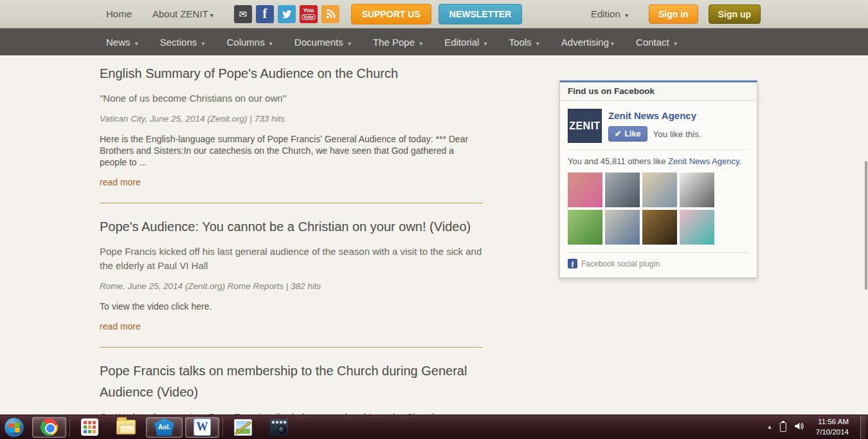 The width and height of the screenshot is (868, 439). What do you see at coordinates (202, 427) in the screenshot?
I see `taskbar-word-button: W` at bounding box center [202, 427].